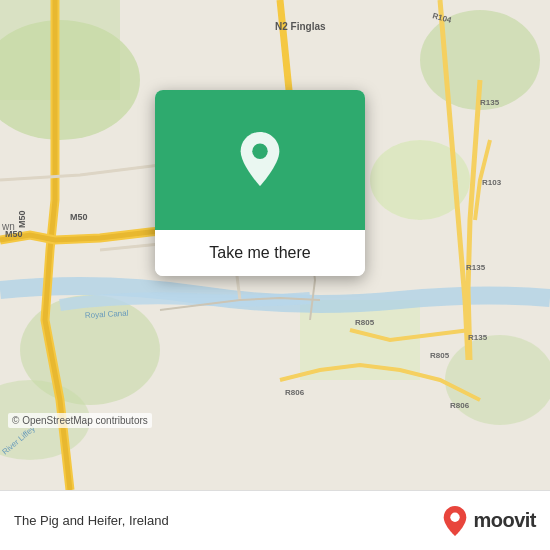 The height and width of the screenshot is (550, 550). Describe the element at coordinates (92, 520) in the screenshot. I see `place-name: The Pig and Heifer, Ireland` at that location.